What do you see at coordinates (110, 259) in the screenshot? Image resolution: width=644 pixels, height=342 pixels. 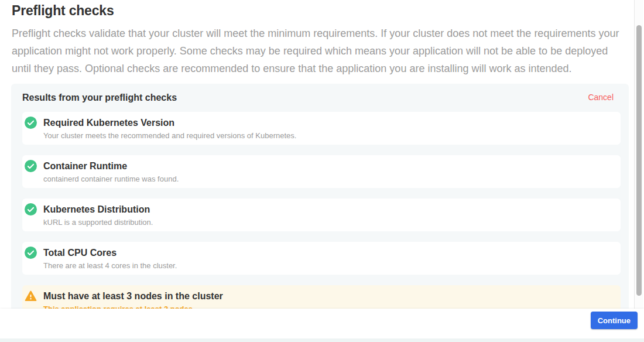 I see `check-text: Total CPU Cores There are at least 4 cor…` at bounding box center [110, 259].